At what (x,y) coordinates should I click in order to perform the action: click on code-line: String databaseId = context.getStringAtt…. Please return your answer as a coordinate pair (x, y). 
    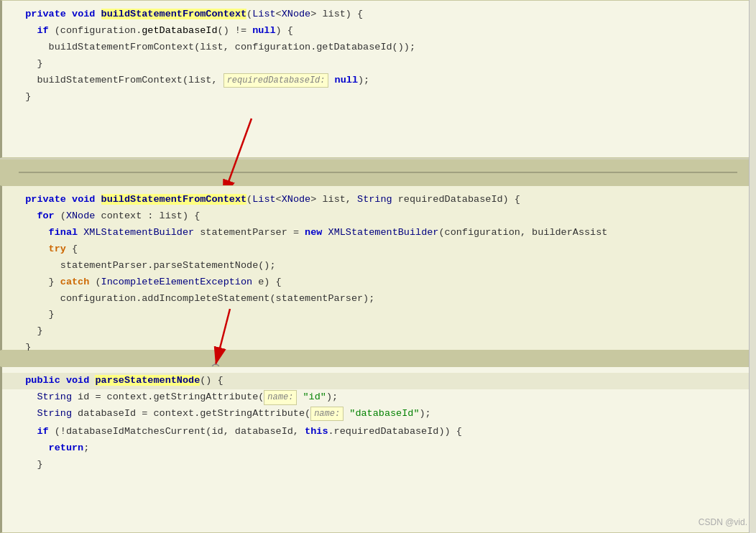
    Looking at the image, I should click on (379, 414).